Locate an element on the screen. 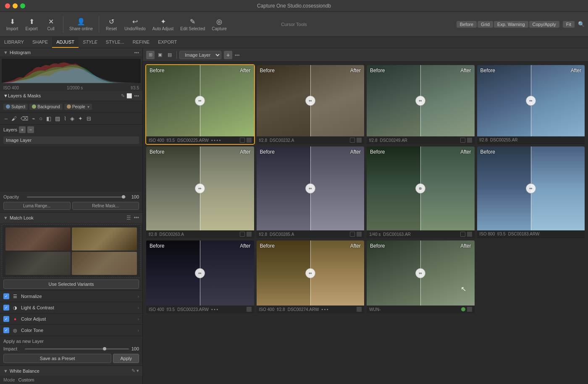 This screenshot has height=384, width=588. opacity-slider is located at coordinates (76, 197).